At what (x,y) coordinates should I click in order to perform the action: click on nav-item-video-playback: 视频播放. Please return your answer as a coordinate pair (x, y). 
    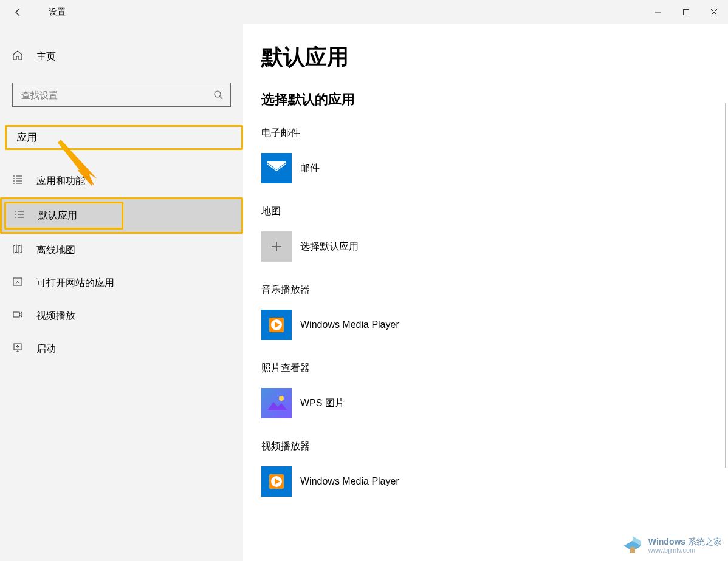
    Looking at the image, I should click on (122, 316).